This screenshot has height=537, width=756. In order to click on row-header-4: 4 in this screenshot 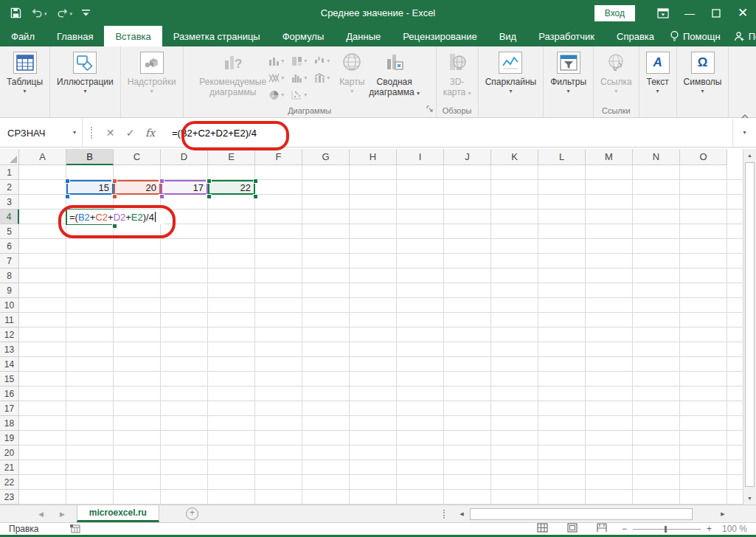, I will do `click(10, 217)`.